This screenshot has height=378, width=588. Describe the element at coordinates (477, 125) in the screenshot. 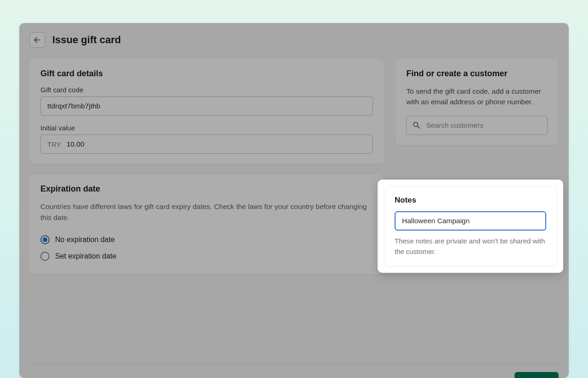

I see `customer-search` at that location.